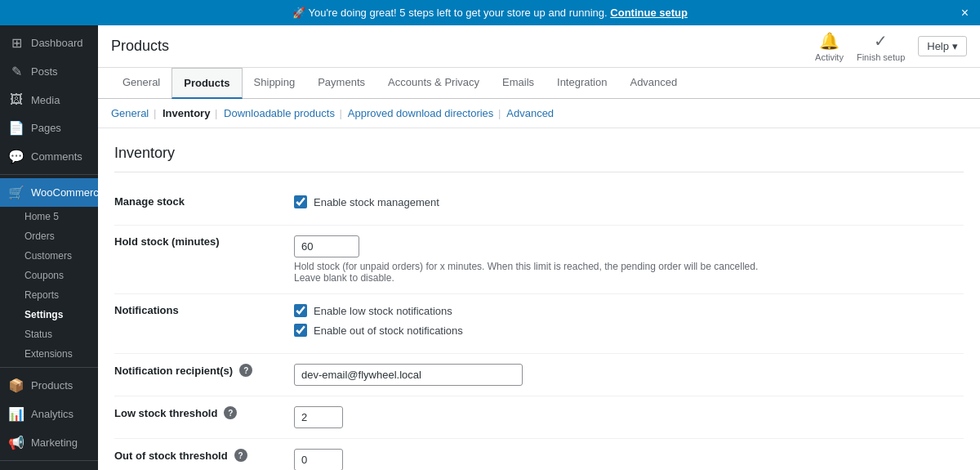 This screenshot has width=980, height=470. What do you see at coordinates (16, 193) in the screenshot?
I see `woocommerce-icon: 🛒` at bounding box center [16, 193].